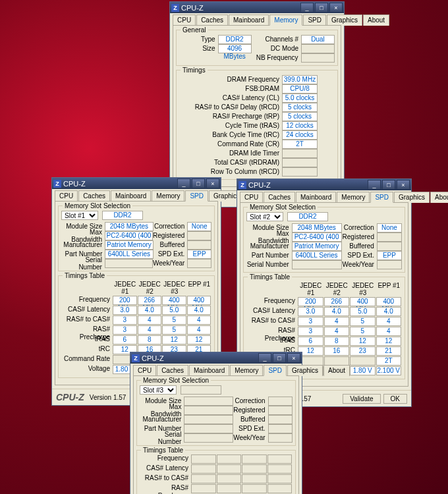  I want to click on timing-label: CAS# Latency (CL), so click(231, 97).